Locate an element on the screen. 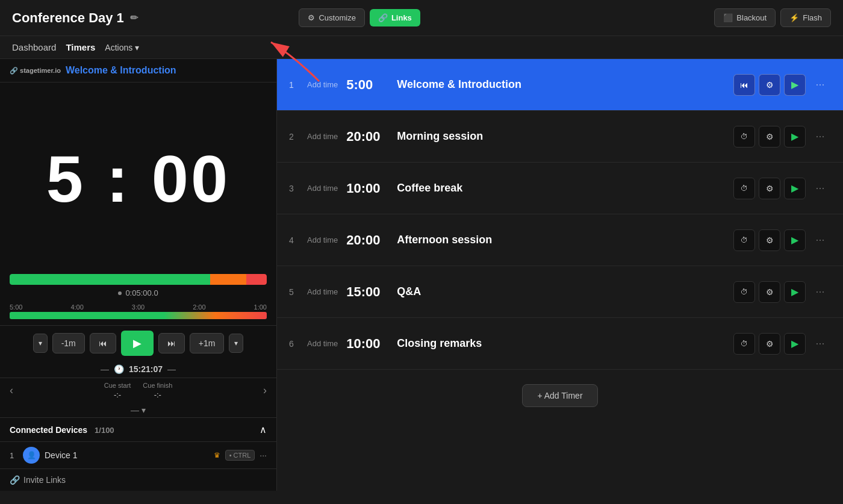 This screenshot has height=504, width=843. progress-red is located at coordinates (257, 279).